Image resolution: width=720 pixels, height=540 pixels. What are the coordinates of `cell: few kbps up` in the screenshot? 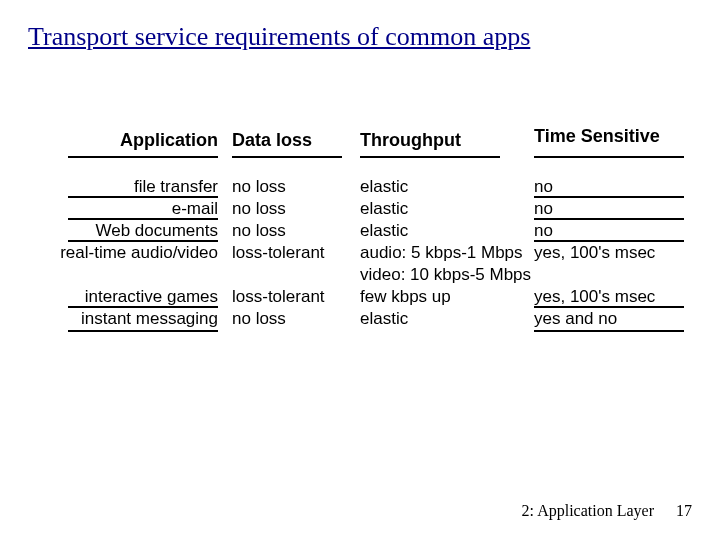 It's located at (446, 297).